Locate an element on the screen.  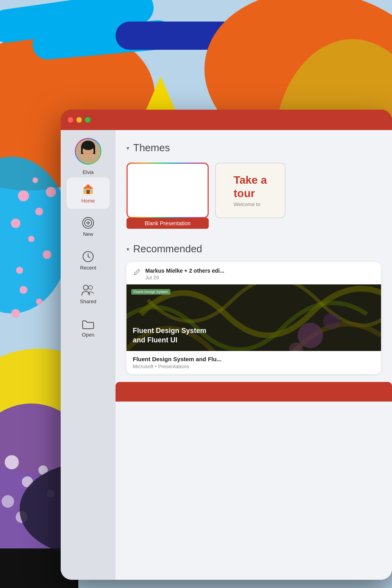
doc-editors: Markus Mielke + 2 others edi... is located at coordinates (260, 271).